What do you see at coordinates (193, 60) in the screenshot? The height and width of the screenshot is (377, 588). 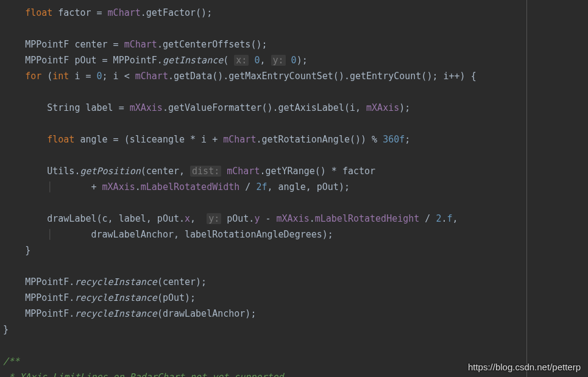 I see `method-getinstance: getInstance` at bounding box center [193, 60].